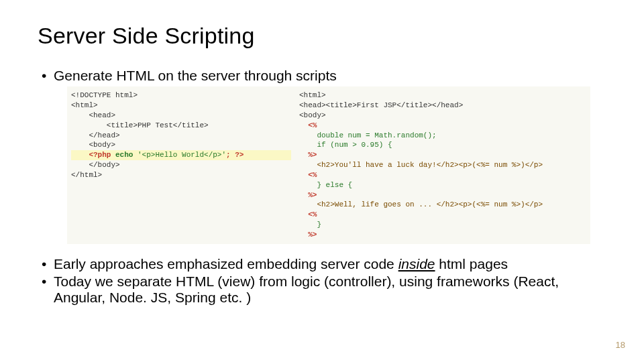 This screenshot has height=362, width=644. What do you see at coordinates (181, 156) in the screenshot?
I see `code-line-highlight: <?php echo '<p>Hello World</p>'; ?>` at bounding box center [181, 156].